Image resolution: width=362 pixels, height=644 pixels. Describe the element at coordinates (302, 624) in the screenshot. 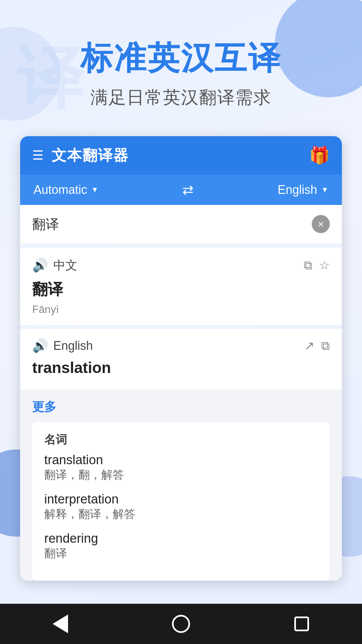

I see `recent-button` at that location.